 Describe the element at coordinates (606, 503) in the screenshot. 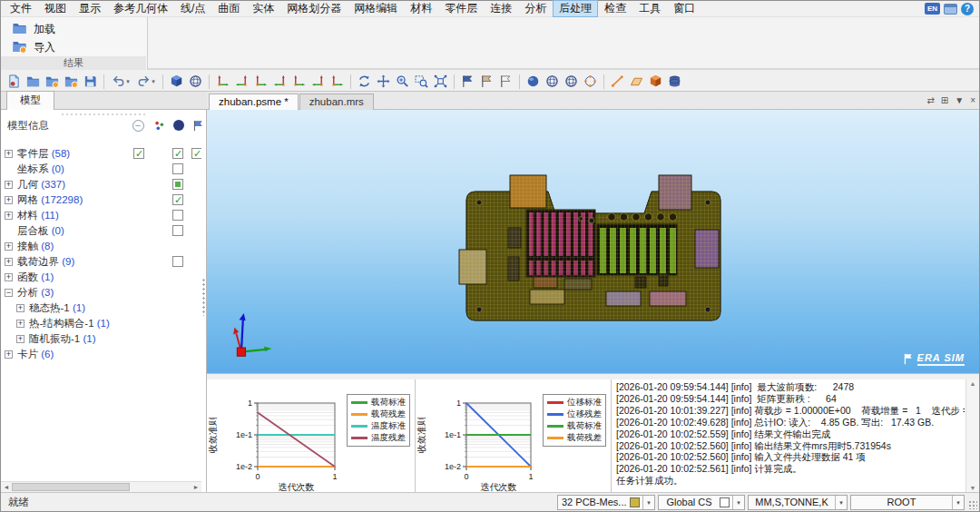

I see `active-part-combo: 32 PCB-Mes...▾` at that location.